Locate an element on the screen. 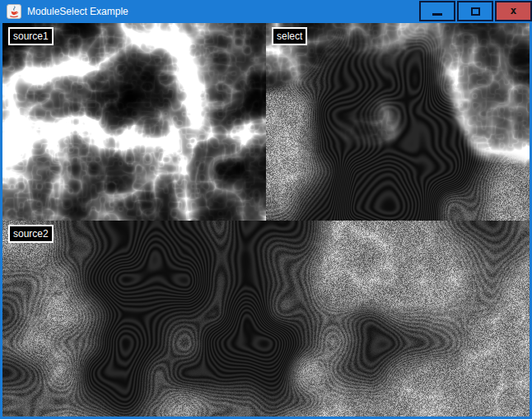 This screenshot has height=419, width=532. maximize-button is located at coordinates (475, 12).